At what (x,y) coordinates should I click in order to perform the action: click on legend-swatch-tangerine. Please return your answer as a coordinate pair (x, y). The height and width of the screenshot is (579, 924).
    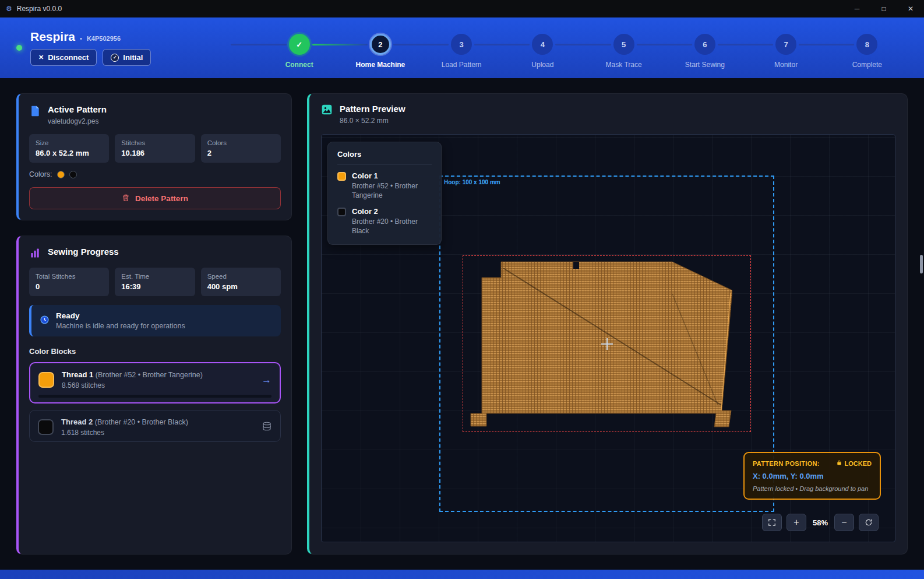
    Looking at the image, I should click on (341, 176).